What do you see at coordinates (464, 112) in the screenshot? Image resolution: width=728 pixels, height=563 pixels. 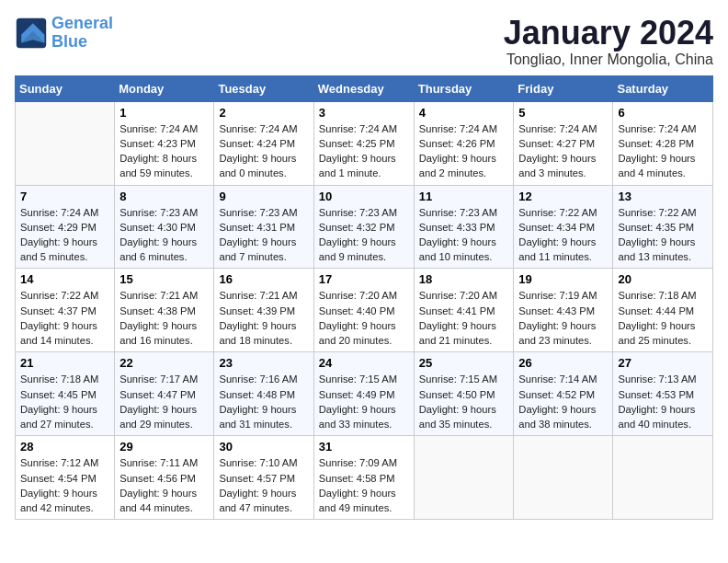 I see `day-number: 4` at bounding box center [464, 112].